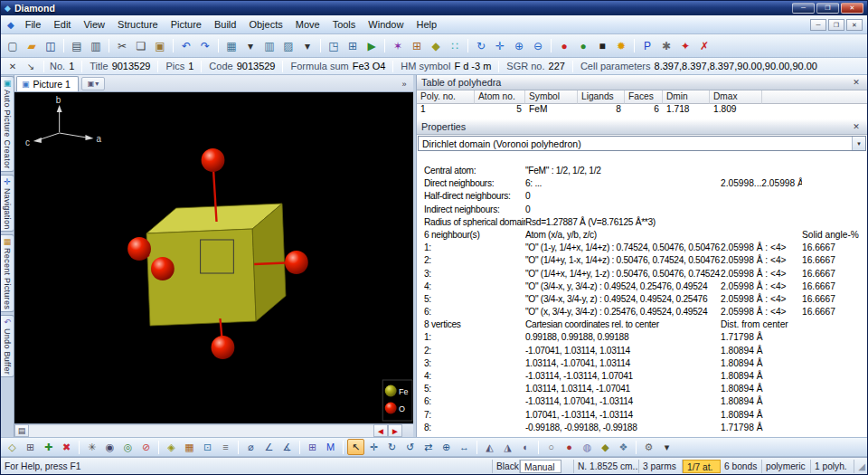 This screenshot has height=475, width=868. Describe the element at coordinates (642, 402) in the screenshot. I see `vertex-row: 6:-1.03114, 1.07041, -1.031141.80894 Å` at that location.